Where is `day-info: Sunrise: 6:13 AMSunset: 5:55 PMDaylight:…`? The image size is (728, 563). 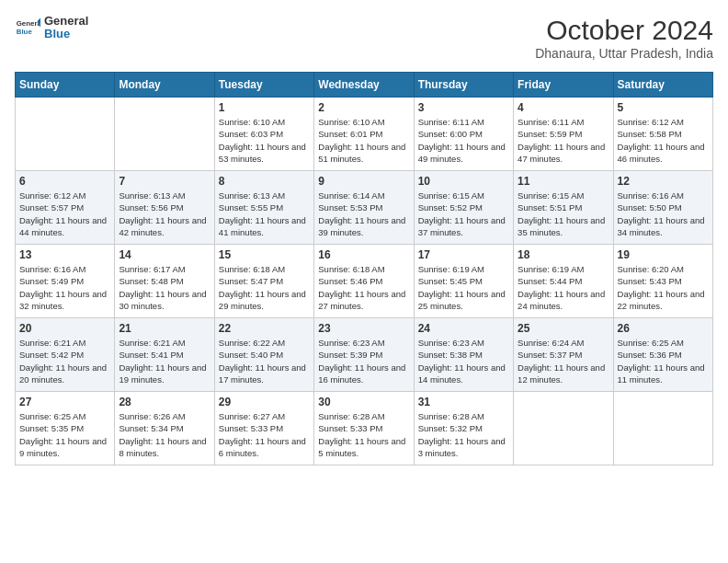 day-info: Sunrise: 6:13 AMSunset: 5:55 PMDaylight:… is located at coordinates (265, 213).